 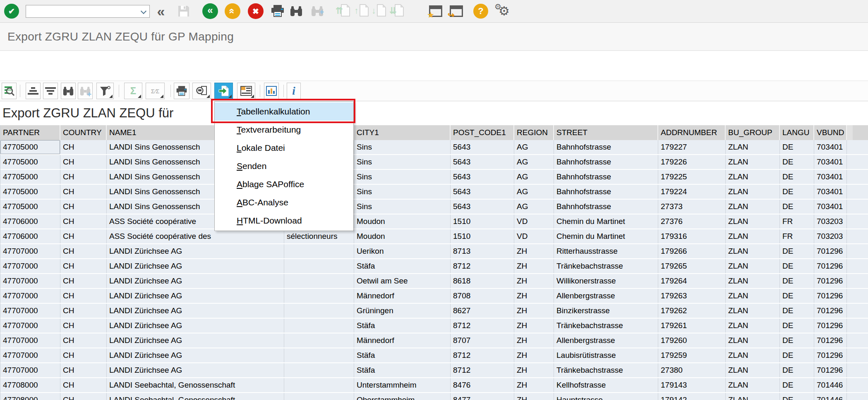 I want to click on customize-layout-icon: ⚙⚙, so click(x=503, y=11).